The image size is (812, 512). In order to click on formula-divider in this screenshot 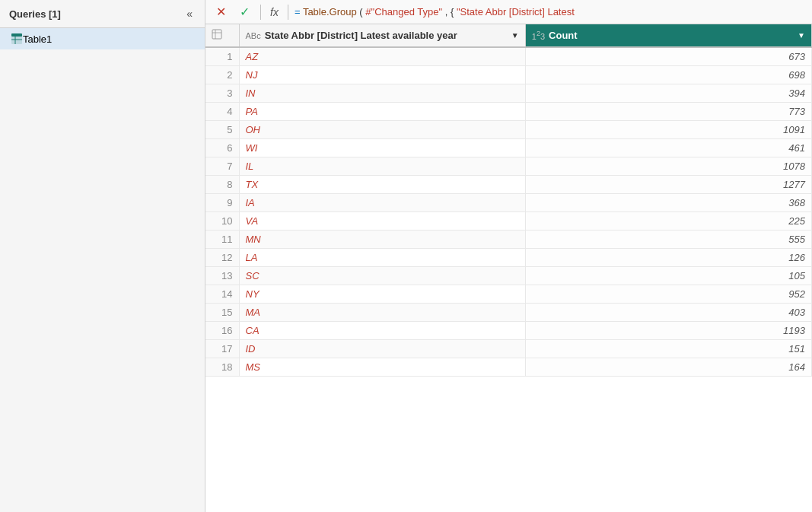, I will do `click(260, 12)`.